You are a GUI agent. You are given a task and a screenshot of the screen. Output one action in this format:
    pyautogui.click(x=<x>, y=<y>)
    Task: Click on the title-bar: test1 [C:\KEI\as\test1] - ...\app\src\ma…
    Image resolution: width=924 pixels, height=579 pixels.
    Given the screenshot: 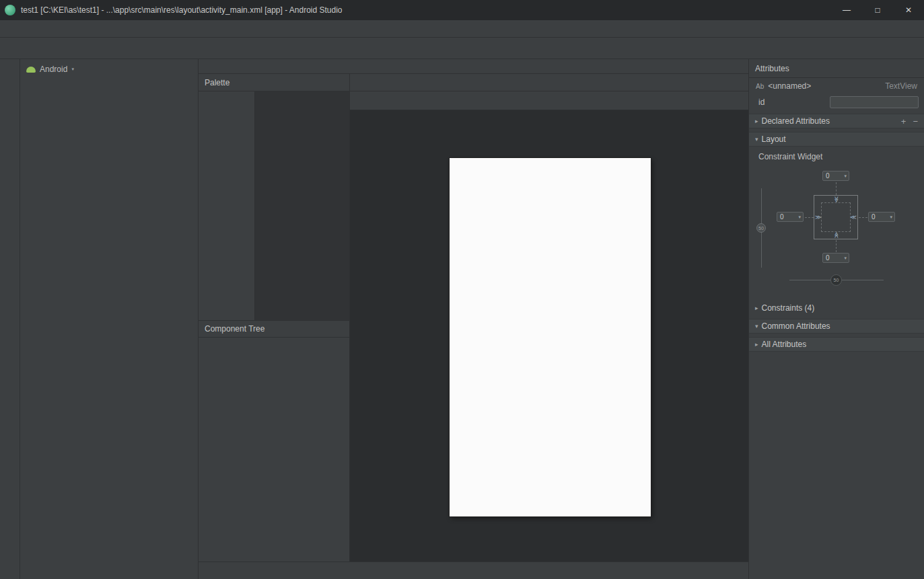 What is the action you would take?
    pyautogui.click(x=462, y=10)
    